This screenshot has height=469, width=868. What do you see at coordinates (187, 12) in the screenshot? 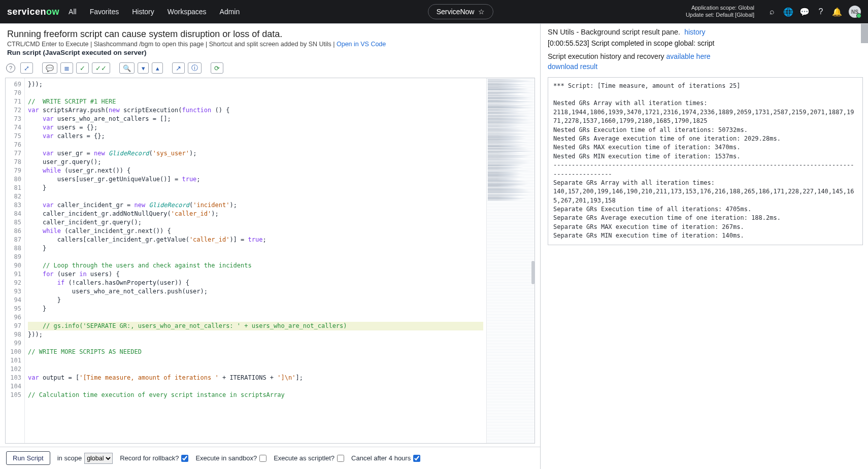
I see `nav-workspaces: Workspaces` at bounding box center [187, 12].